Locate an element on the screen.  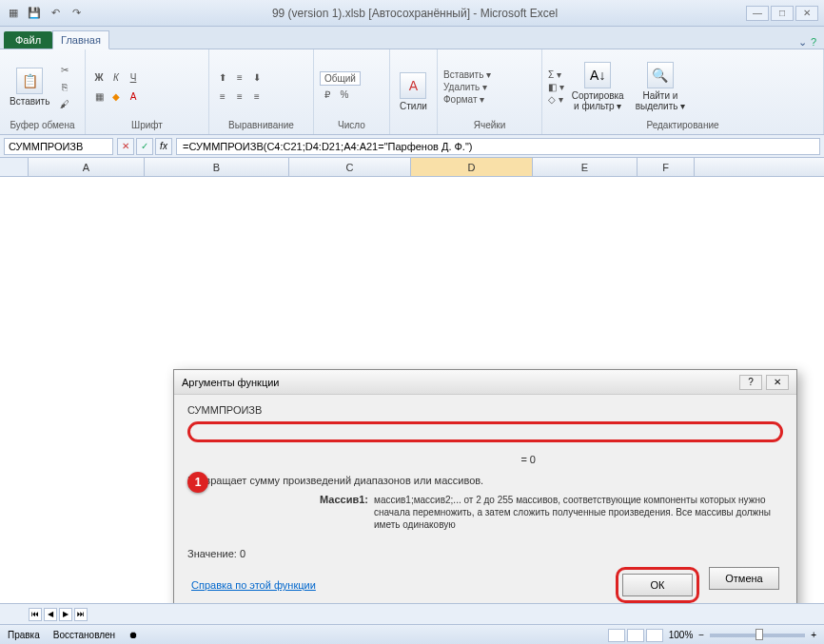
ok-button: ОК is located at coordinates (657, 585).